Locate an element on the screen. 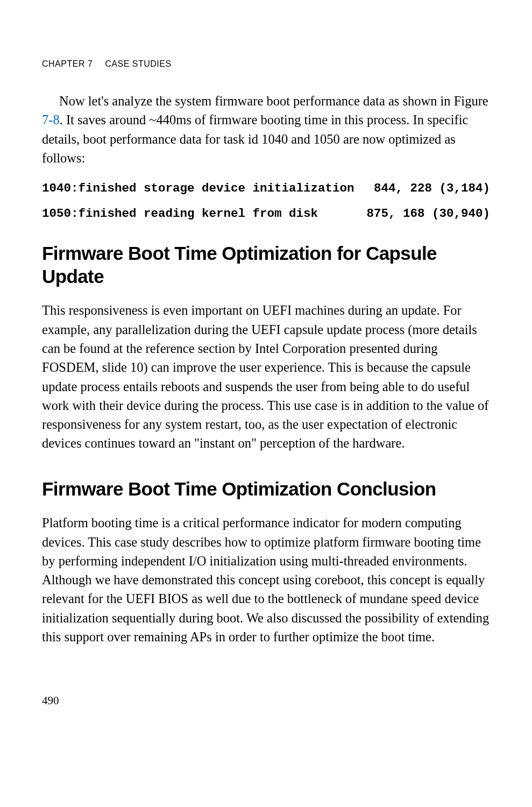 Image resolution: width=532 pixels, height=807 pixels. section2-heading: Firmware Boot Time Optimization Conclusi… is located at coordinates (266, 490).